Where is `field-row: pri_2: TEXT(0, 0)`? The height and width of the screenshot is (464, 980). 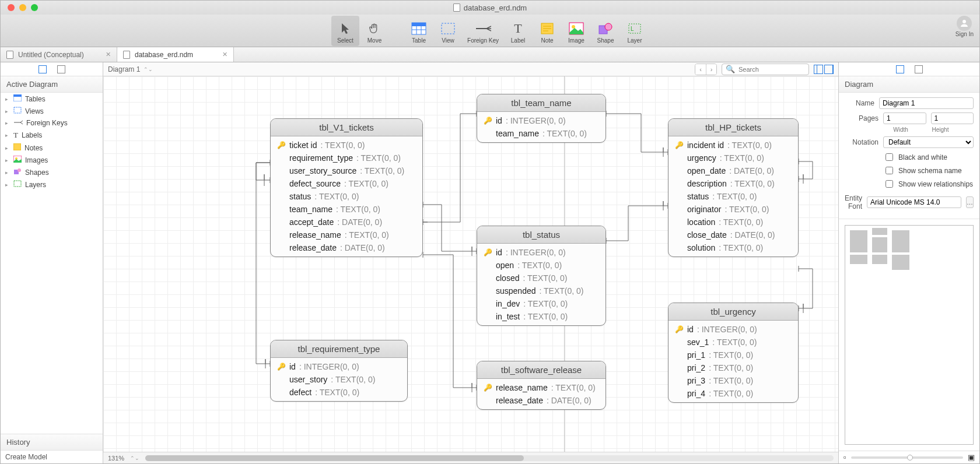
field-row: pri_2: TEXT(0, 0) is located at coordinates (733, 368).